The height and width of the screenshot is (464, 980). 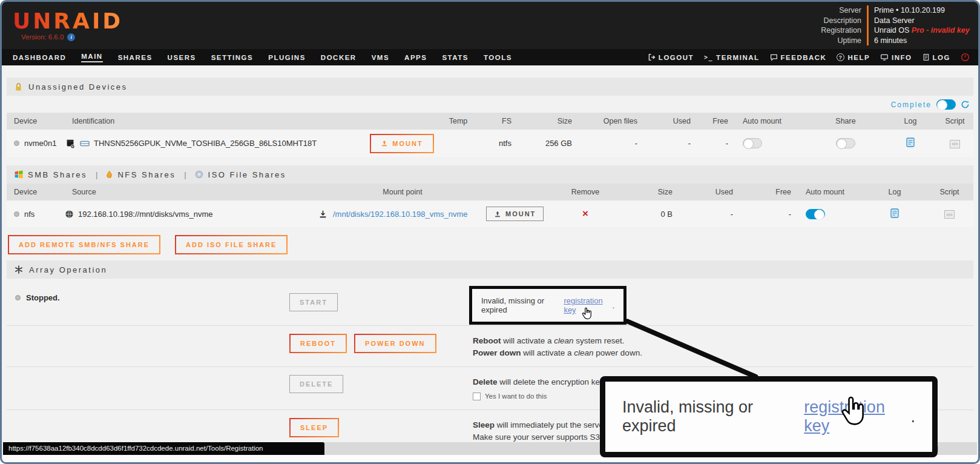 What do you see at coordinates (498, 121) in the screenshot?
I see `col-fs: FS` at bounding box center [498, 121].